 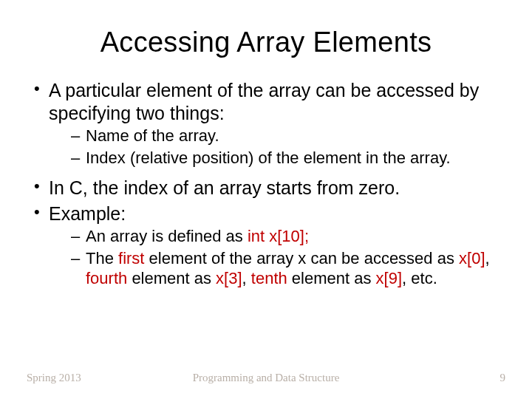 What do you see at coordinates (225, 188) in the screenshot?
I see `bullet-text: In C, the index of an array starts from …` at bounding box center [225, 188].